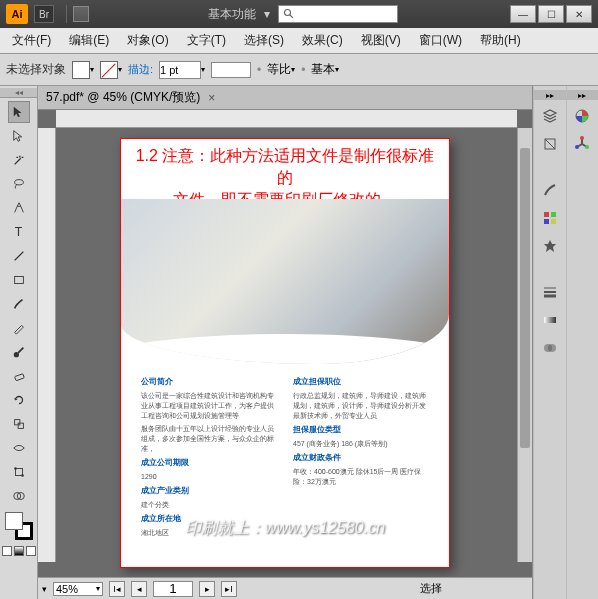  Describe the element at coordinates (19, 280) in the screenshot. I see `rectangle-tool` at that location.